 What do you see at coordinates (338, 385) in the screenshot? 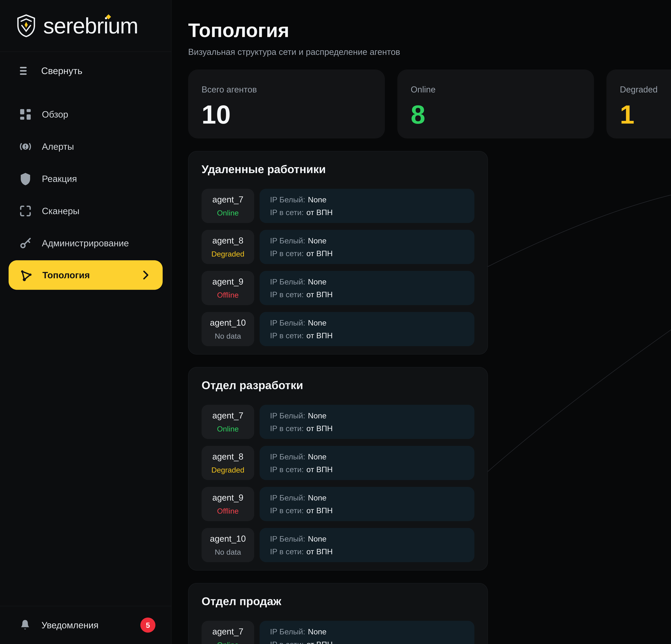
I see `group-title: Отдел разработки` at bounding box center [338, 385].